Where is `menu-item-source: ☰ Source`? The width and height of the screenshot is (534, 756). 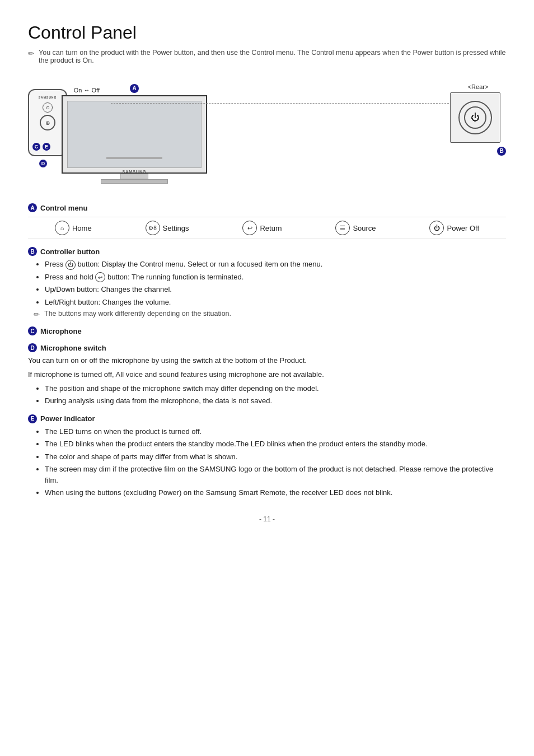 menu-item-source: ☰ Source is located at coordinates (355, 228).